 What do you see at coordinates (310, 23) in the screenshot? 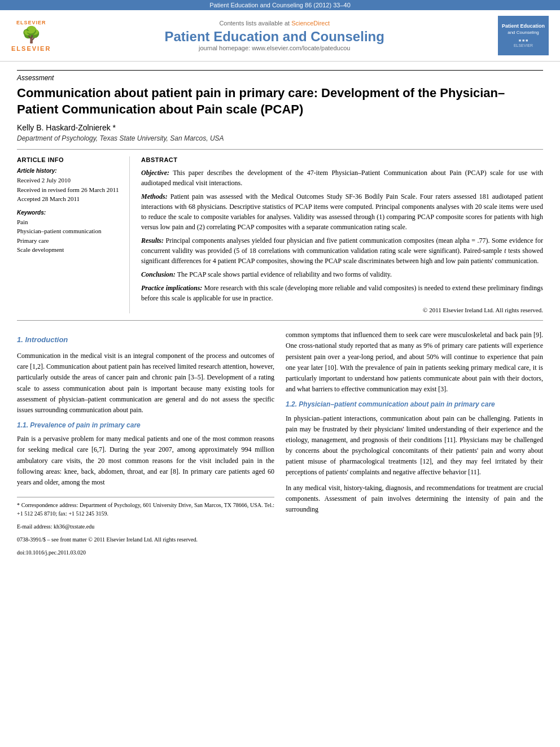
I see `sciencedirect-link: ScienceDirect` at bounding box center [310, 23].